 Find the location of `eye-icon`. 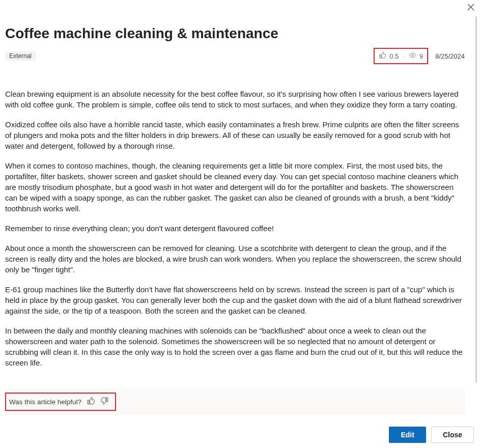

eye-icon is located at coordinates (412, 56).